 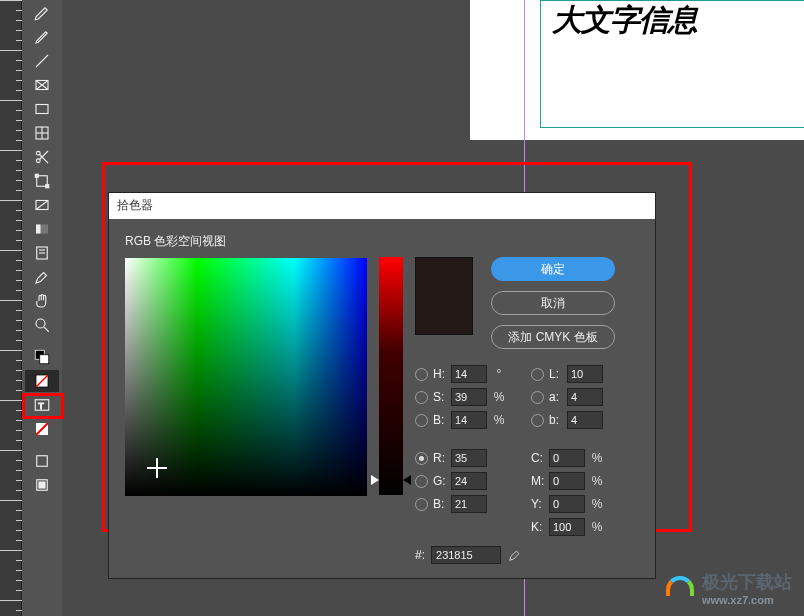 What do you see at coordinates (597, 481) in the screenshot?
I see `unit-m: %` at bounding box center [597, 481].